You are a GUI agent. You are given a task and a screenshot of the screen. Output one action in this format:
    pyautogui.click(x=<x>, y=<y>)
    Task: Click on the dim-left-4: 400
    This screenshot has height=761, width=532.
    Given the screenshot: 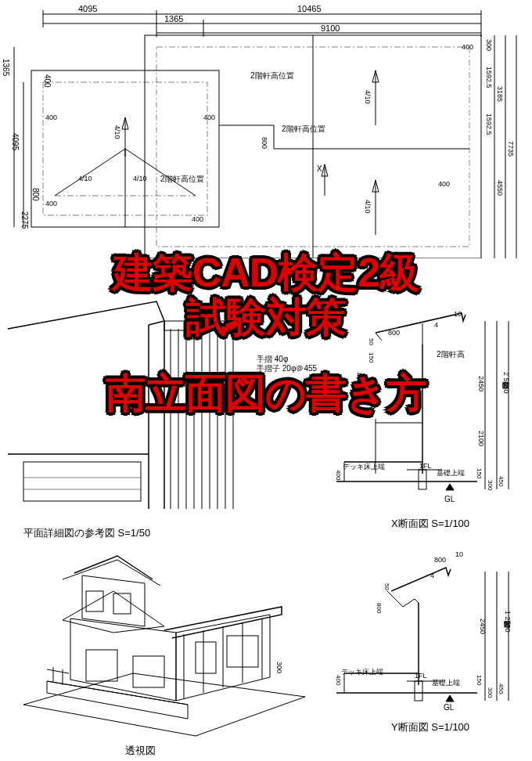 What is the action you would take?
    pyautogui.click(x=47, y=81)
    